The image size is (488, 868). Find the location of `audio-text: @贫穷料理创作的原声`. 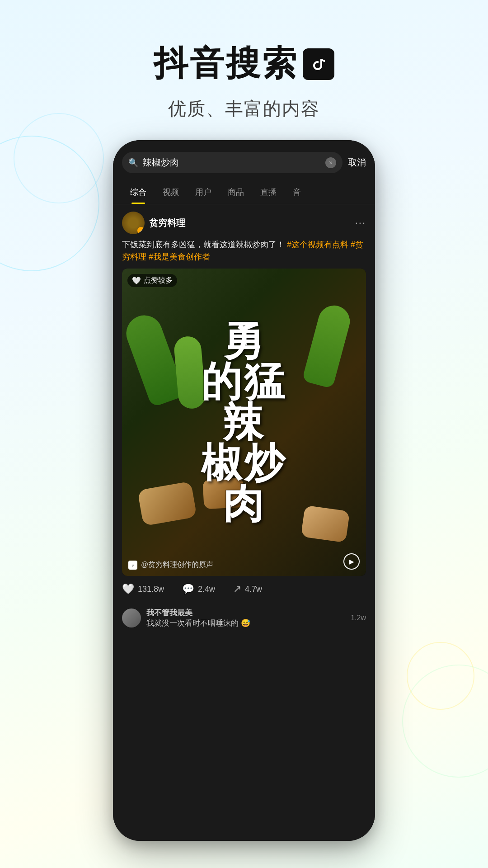

audio-text: @贫穷料理创作的原声 is located at coordinates (177, 565).